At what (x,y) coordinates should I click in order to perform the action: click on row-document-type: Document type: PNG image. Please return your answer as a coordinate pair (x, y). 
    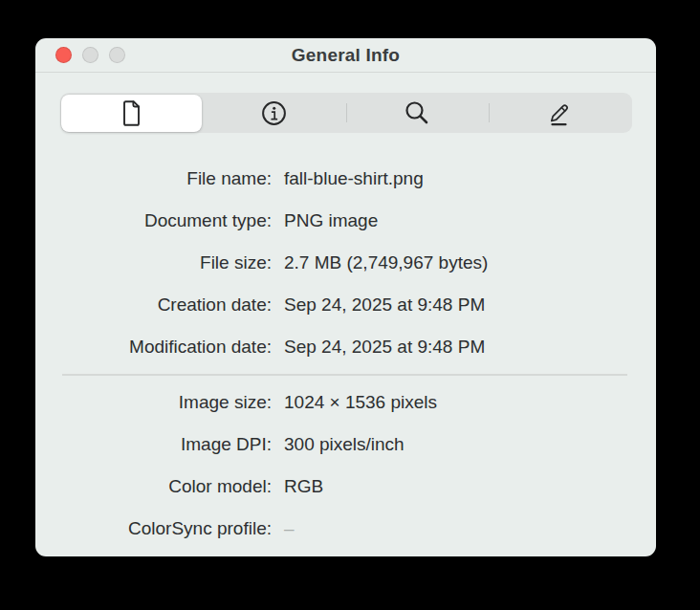
    Looking at the image, I should click on (346, 221).